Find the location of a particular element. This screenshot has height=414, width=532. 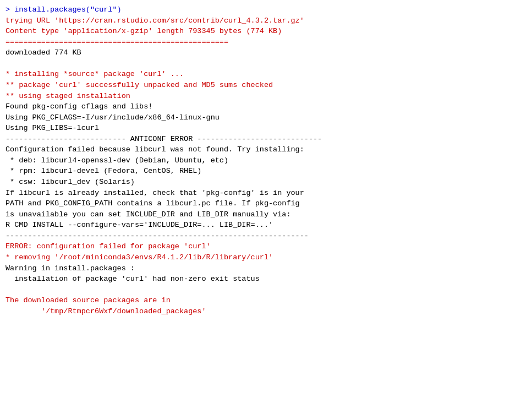

terminal-line: downloaded 774 KB is located at coordinates (43, 53).